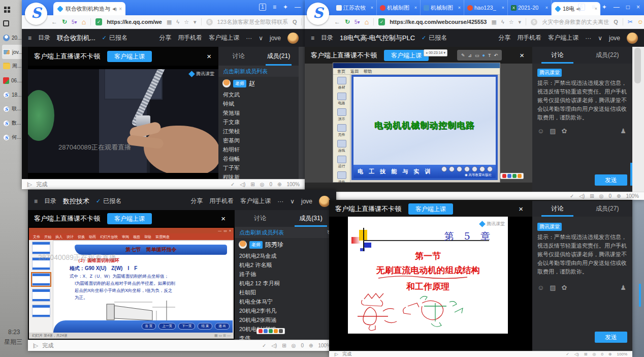 This screenshot has width=644, height=357. Describe the element at coordinates (494, 22) in the screenshot. I see `qr-code-icon: ▦` at that location.